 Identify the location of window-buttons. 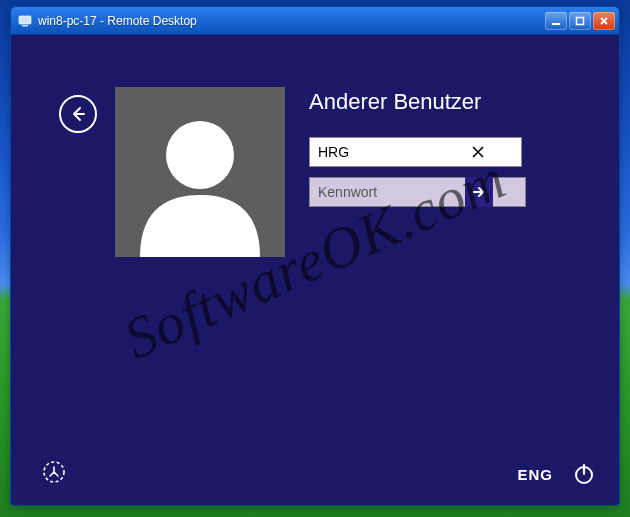
(580, 21).